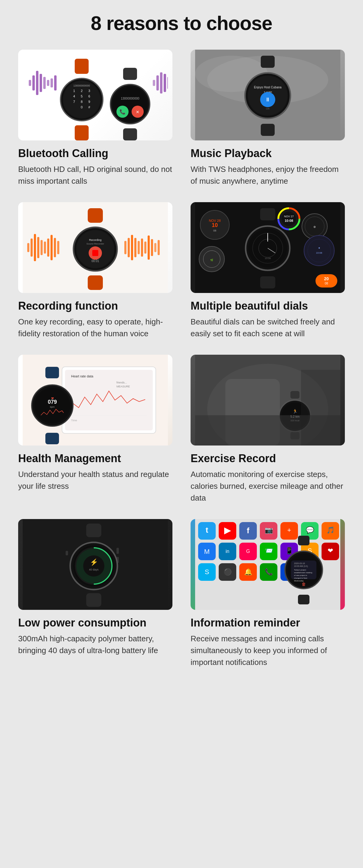  I want to click on power-title: Low power consumption, so click(95, 623).